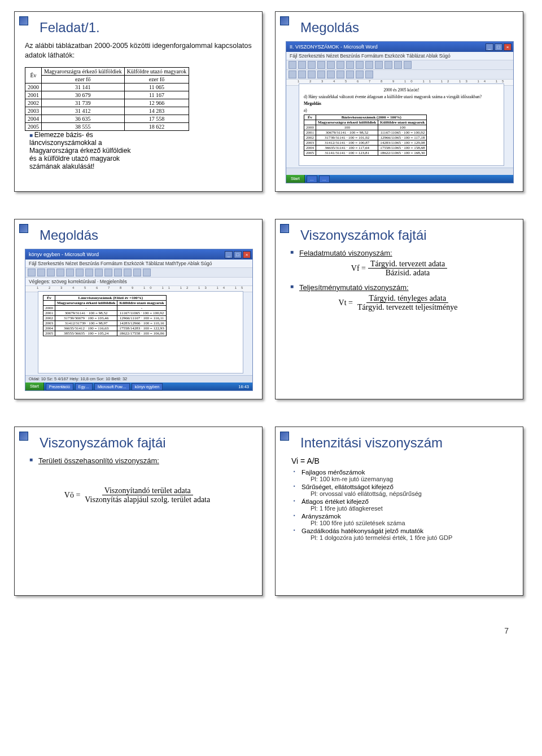 This screenshot has width=542, height=756. What do you see at coordinates (400, 112) in the screenshot?
I see `word-screenshot-1: II. VISZONYSZÁMOK - Microsoft Word _□× F…` at bounding box center [400, 112].